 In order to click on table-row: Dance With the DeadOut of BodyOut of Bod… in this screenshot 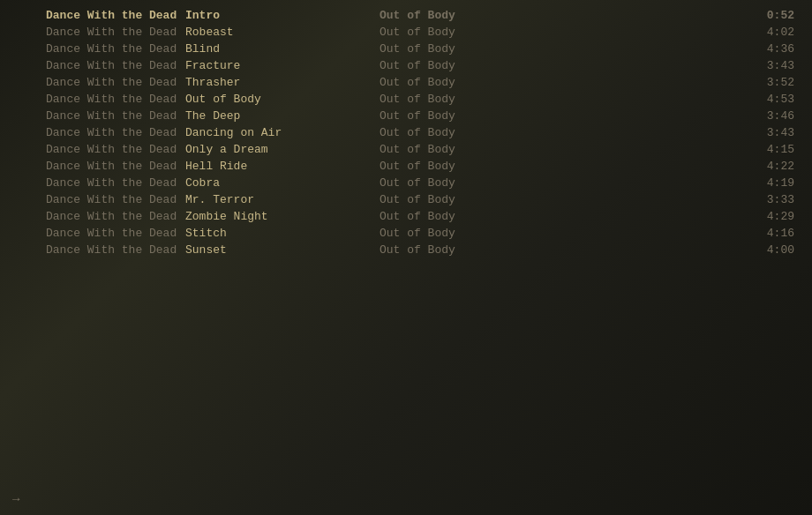, I will do `click(406, 99)`.